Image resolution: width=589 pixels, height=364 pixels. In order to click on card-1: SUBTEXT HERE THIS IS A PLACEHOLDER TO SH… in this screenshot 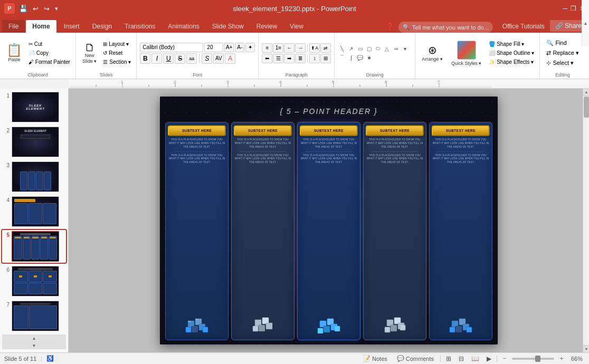, I will do `click(197, 231)`.